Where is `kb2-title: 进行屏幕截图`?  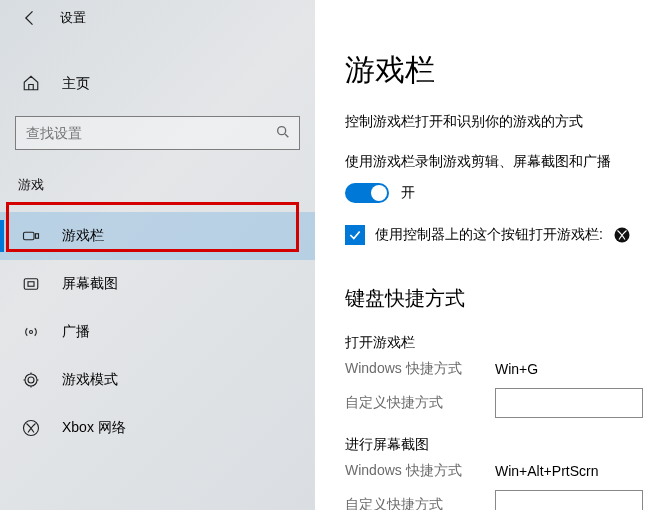 kb2-title: 进行屏幕截图 is located at coordinates (496, 445).